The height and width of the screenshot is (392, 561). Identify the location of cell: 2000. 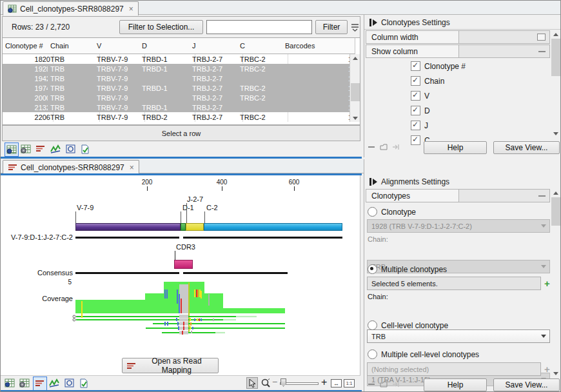
(28, 98).